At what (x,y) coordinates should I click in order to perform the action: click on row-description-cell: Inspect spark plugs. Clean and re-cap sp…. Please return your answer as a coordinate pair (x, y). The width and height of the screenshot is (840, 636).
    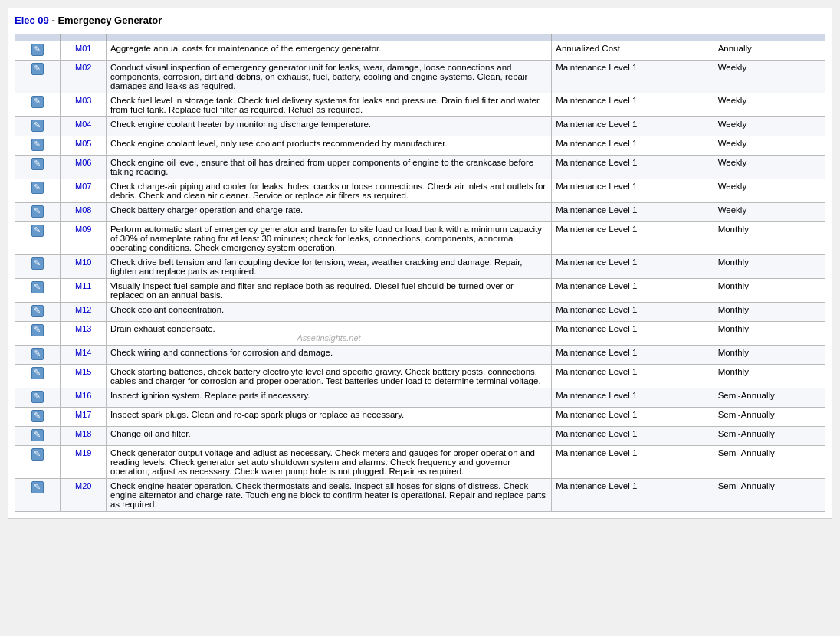
    Looking at the image, I should click on (328, 417).